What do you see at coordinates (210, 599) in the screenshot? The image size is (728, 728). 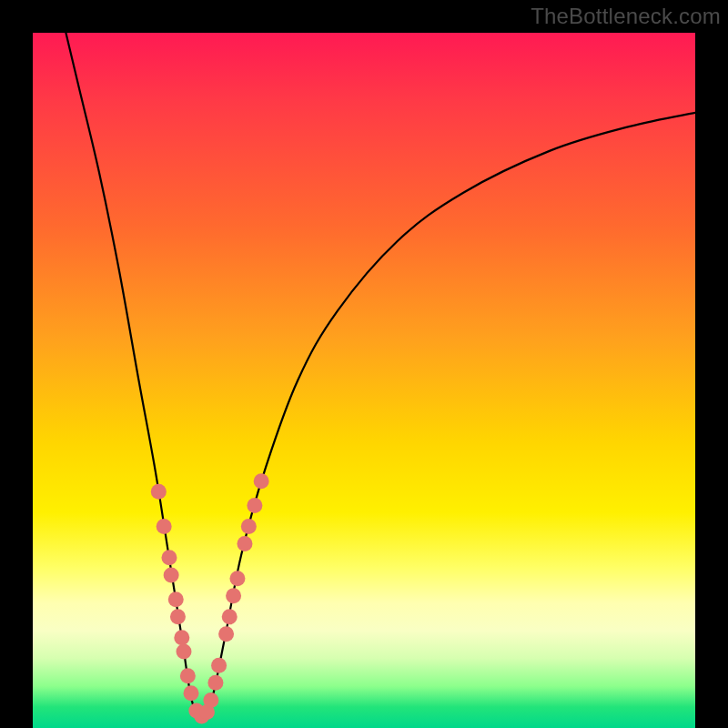 I see `dots-group` at bounding box center [210, 599].